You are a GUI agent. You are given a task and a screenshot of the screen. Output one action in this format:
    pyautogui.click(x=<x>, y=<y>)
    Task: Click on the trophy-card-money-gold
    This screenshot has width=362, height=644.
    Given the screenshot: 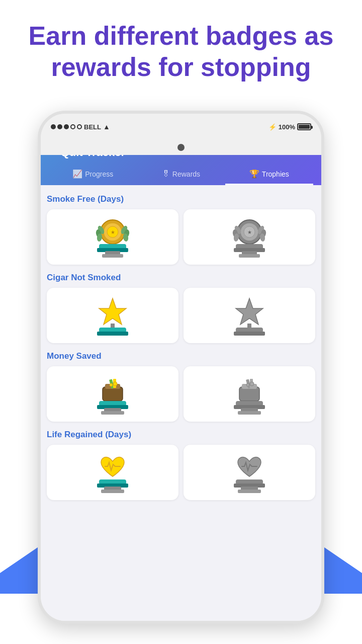 What is the action you would take?
    pyautogui.click(x=113, y=394)
    